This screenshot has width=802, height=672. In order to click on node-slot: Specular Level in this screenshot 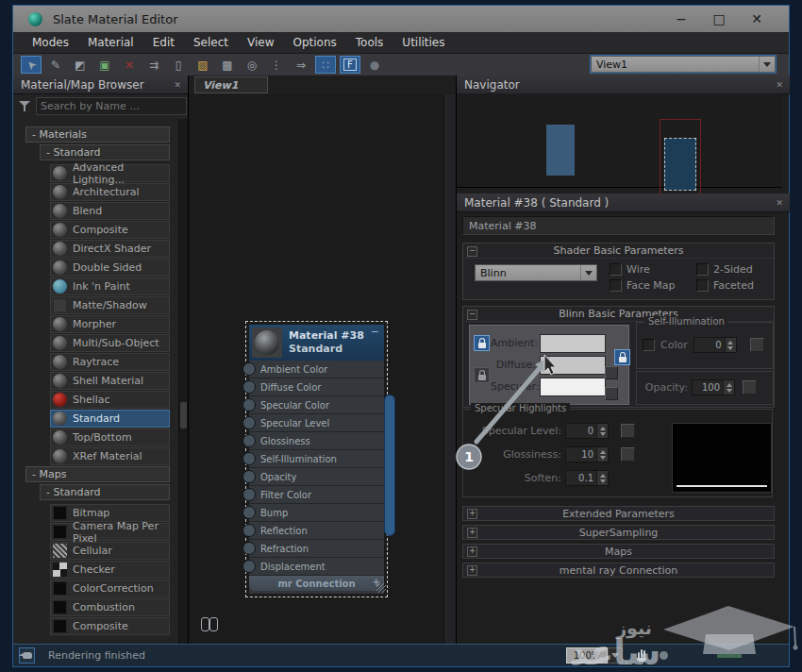, I will do `click(317, 423)`.